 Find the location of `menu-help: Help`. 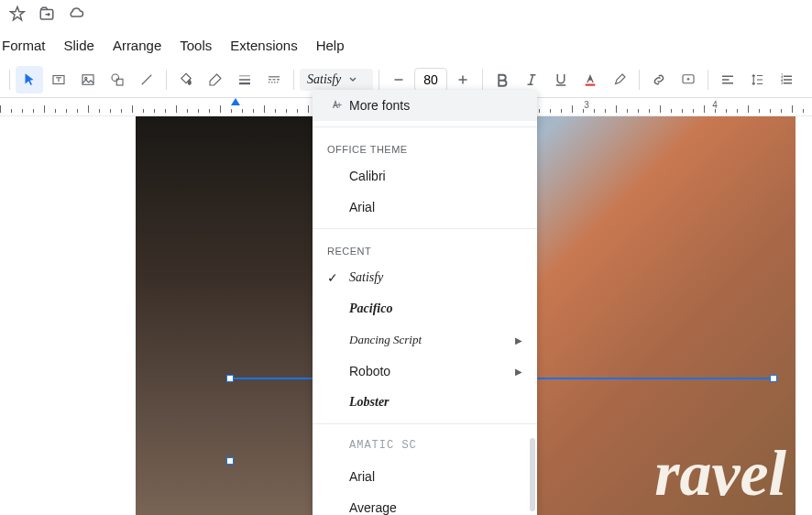

menu-help: Help is located at coordinates (330, 46).